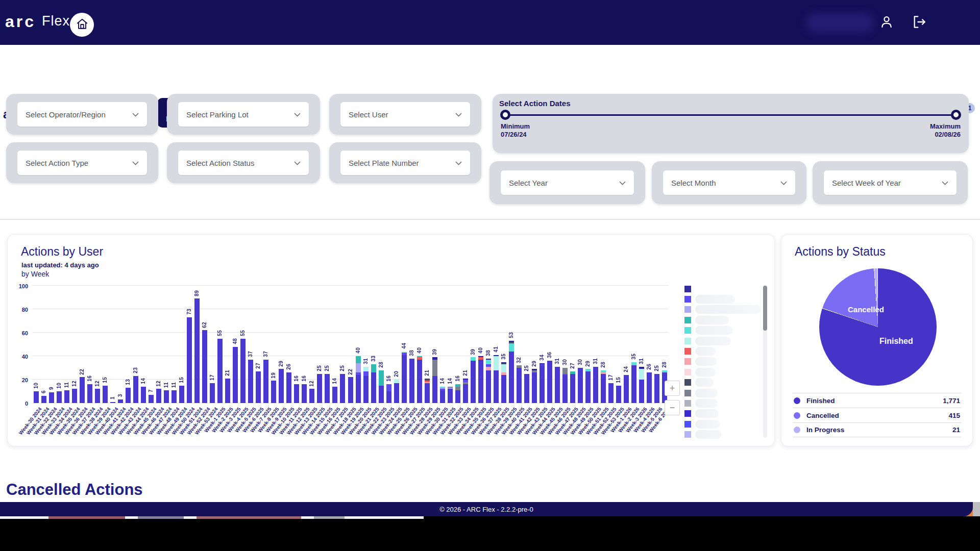 Image resolution: width=980 pixels, height=551 pixels. What do you see at coordinates (158, 384) in the screenshot?
I see `bar-value-label: 12` at bounding box center [158, 384].